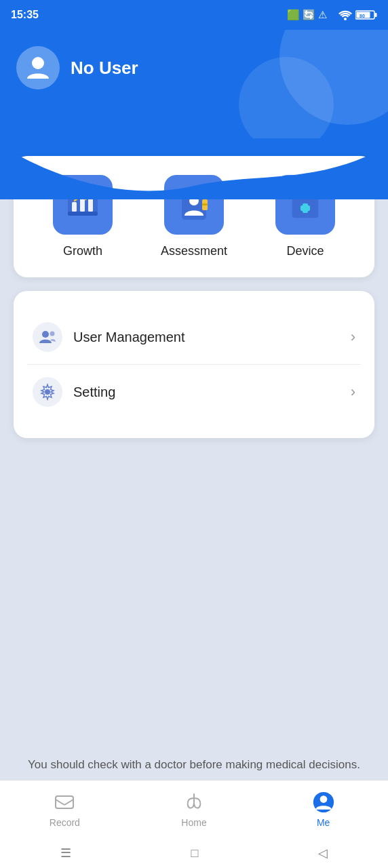 Image resolution: width=388 pixels, height=868 pixels. I want to click on nav-me: Me, so click(323, 810).